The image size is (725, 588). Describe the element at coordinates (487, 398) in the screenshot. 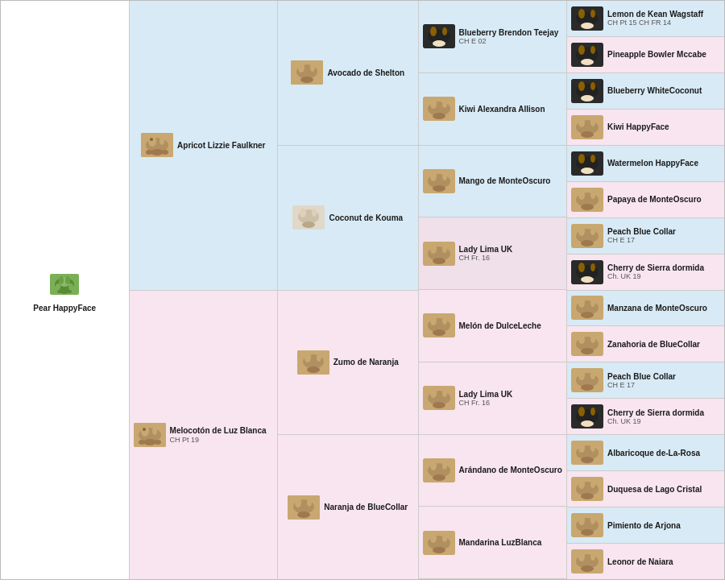

I see `gen4-info-5: Lady Lima UK CH Fr. 16` at that location.